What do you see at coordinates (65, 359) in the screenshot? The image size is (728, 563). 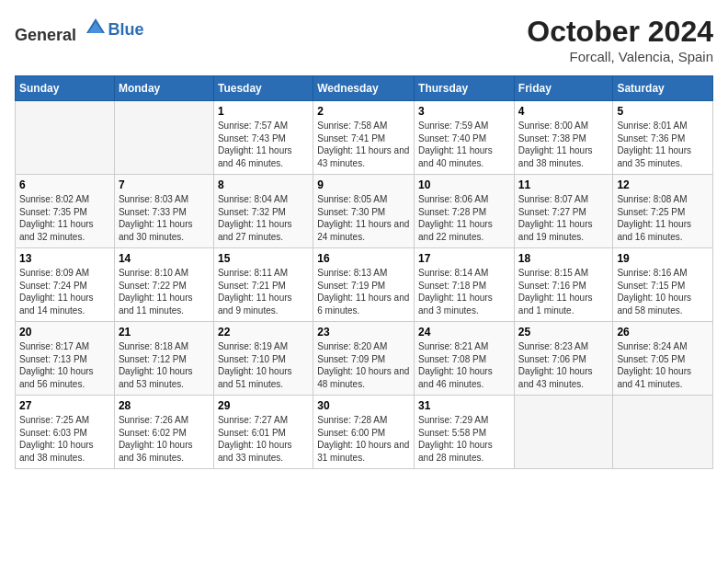 I see `calendar-cell: 20Sunrise: 8:17 AM Sunset: 7:13 PM Dayli…` at bounding box center [65, 359].